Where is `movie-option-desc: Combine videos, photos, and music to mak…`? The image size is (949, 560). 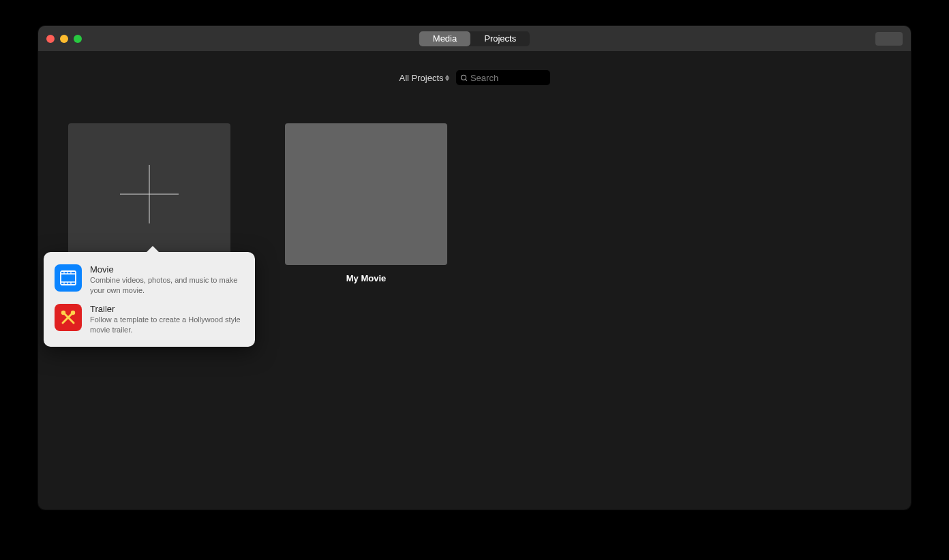 movie-option-desc: Combine videos, photos, and music to mak… is located at coordinates (167, 285).